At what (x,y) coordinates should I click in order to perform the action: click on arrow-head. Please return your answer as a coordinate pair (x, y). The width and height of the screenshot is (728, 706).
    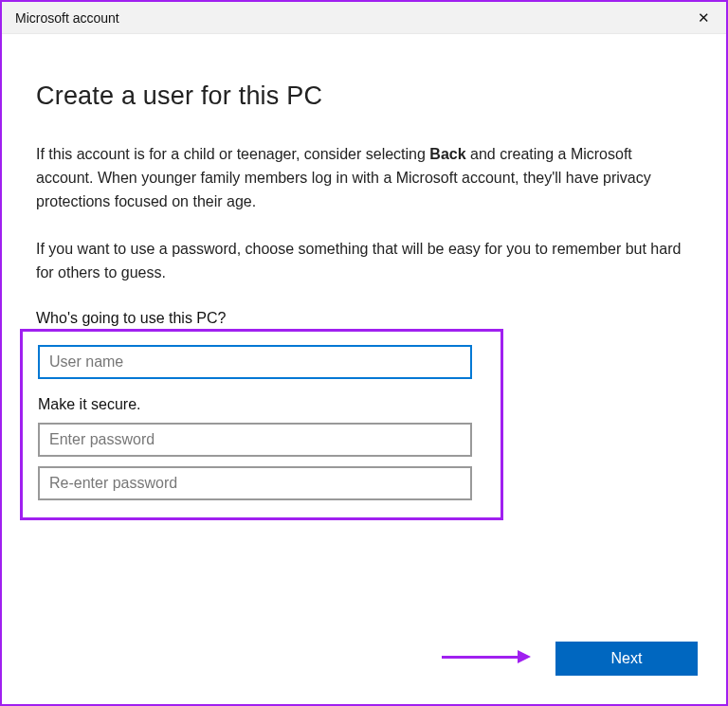
    Looking at the image, I should click on (524, 657).